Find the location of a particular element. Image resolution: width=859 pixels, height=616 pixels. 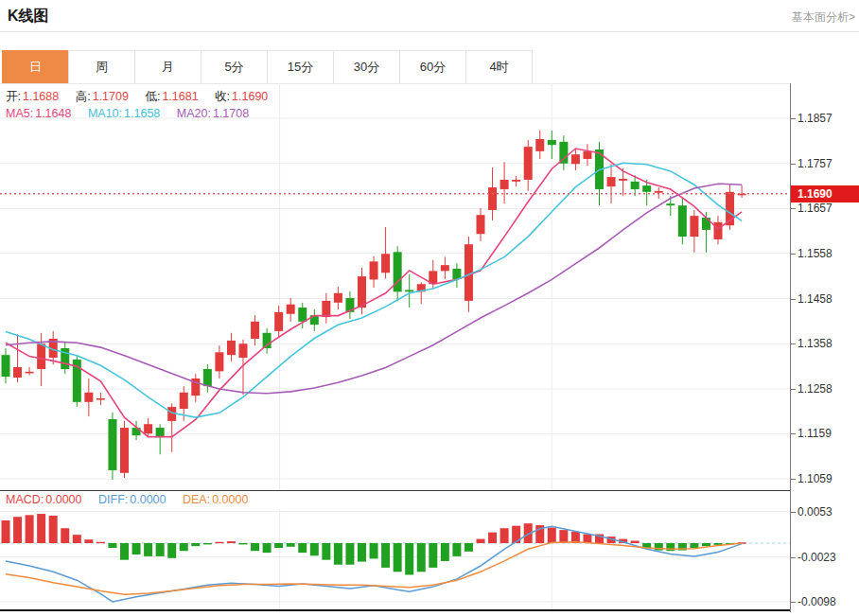

ma20-value: 1.1708 is located at coordinates (231, 114).